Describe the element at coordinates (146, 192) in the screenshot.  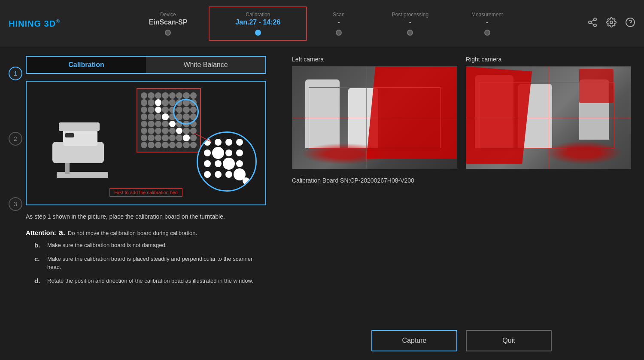
I see `image-label: First to add the calibration bed` at that location.